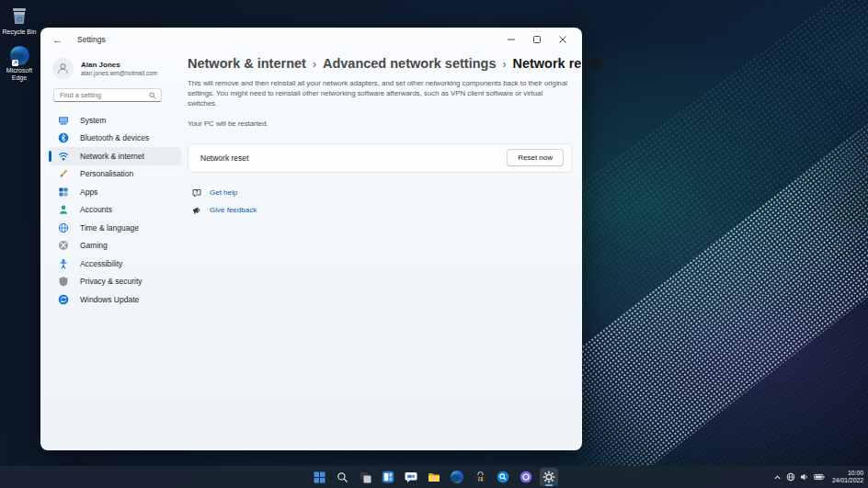 This screenshot has height=488, width=868. What do you see at coordinates (94, 245) in the screenshot?
I see `sidebar-item-label: Gaming` at bounding box center [94, 245].